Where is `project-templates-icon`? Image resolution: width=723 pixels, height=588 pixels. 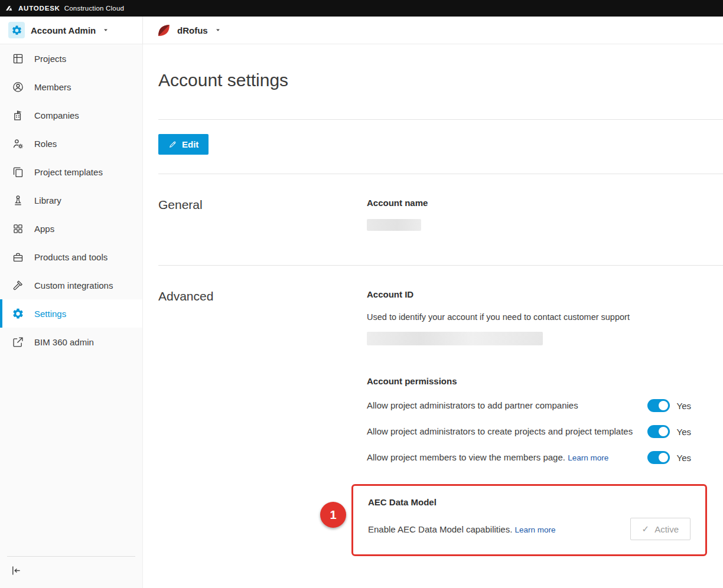
project-templates-icon is located at coordinates (18, 172).